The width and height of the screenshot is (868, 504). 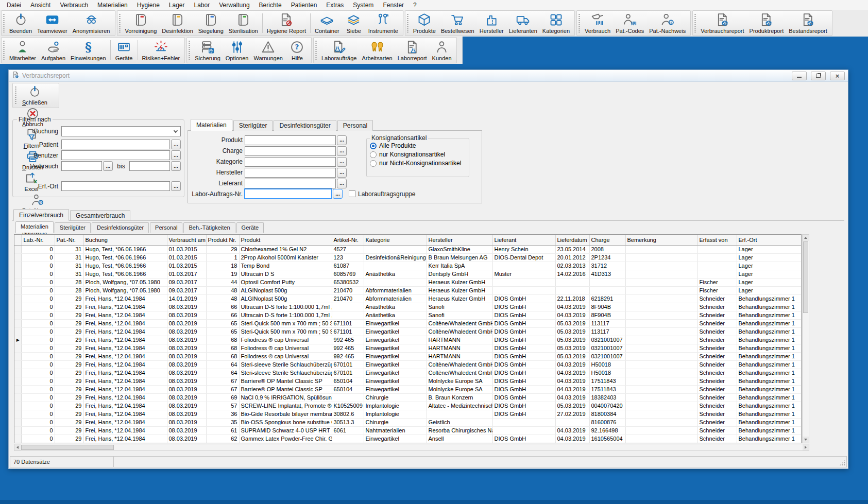 What do you see at coordinates (607, 266) in the screenshot?
I see `cell-charge: 31712` at bounding box center [607, 266].